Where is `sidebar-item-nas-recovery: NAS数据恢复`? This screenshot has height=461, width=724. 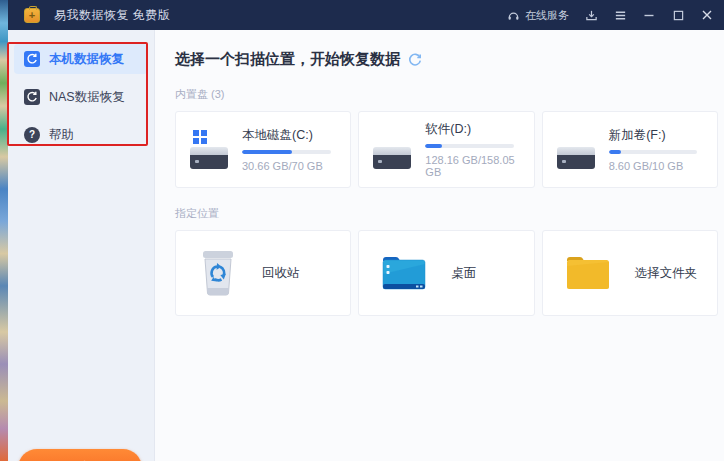 sidebar-item-nas-recovery: NAS数据恢复 is located at coordinates (81, 97).